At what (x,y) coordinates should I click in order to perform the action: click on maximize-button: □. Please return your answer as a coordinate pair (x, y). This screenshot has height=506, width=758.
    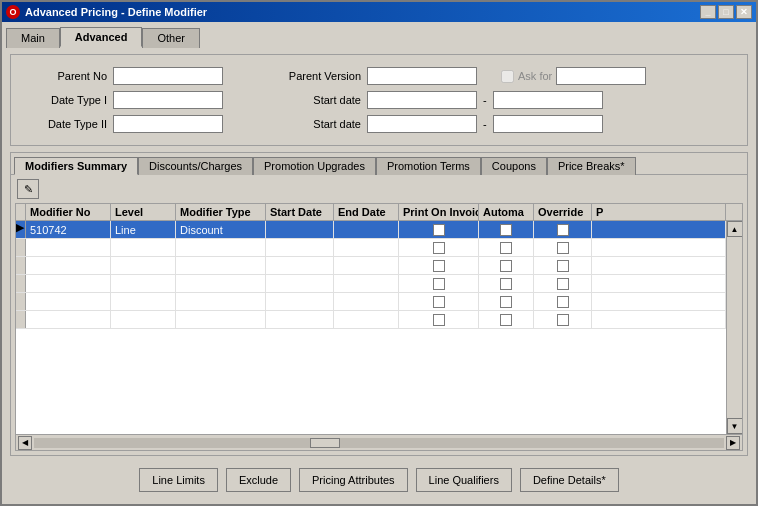
    Looking at the image, I should click on (726, 12).